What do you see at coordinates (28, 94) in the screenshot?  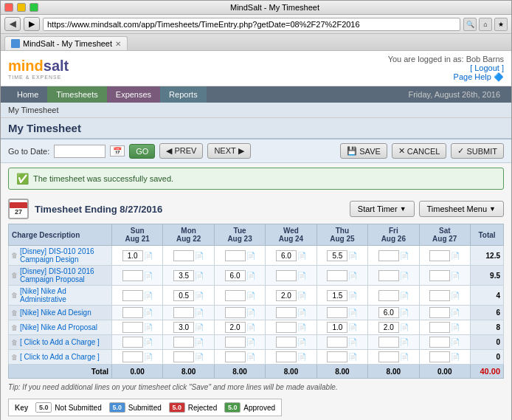 I see `nav-home: Home` at bounding box center [28, 94].